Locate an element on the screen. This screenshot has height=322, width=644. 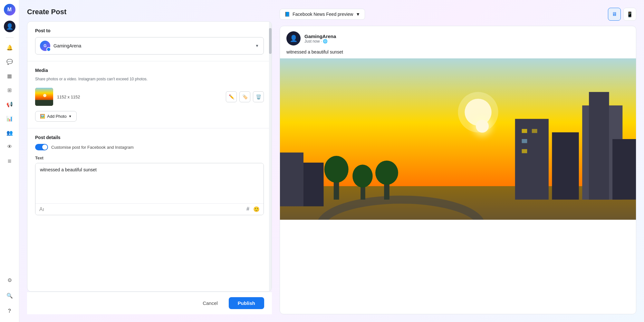
post-text-input is located at coordinates (149, 183).